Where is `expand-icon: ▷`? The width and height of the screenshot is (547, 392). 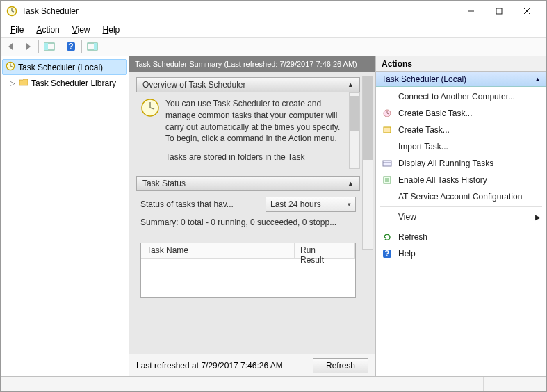
expand-icon: ▷ is located at coordinates (13, 83).